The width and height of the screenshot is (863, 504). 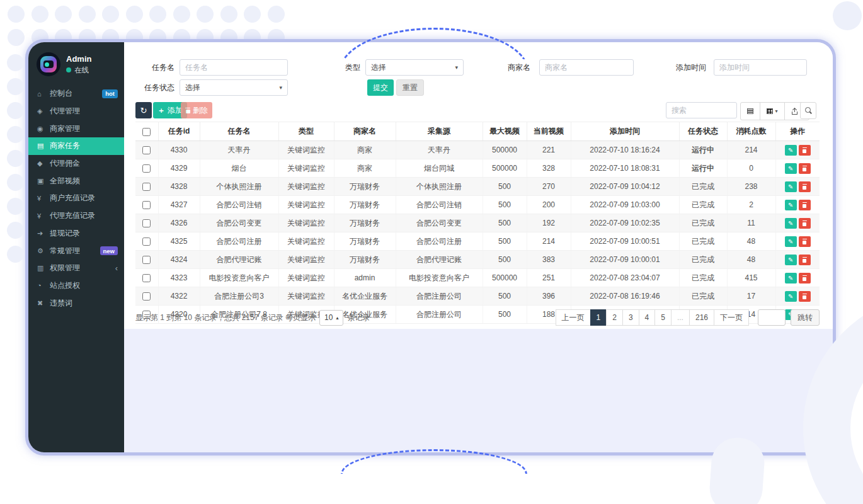 What do you see at coordinates (648, 318) in the screenshot?
I see `page-button-4: 4` at bounding box center [648, 318].